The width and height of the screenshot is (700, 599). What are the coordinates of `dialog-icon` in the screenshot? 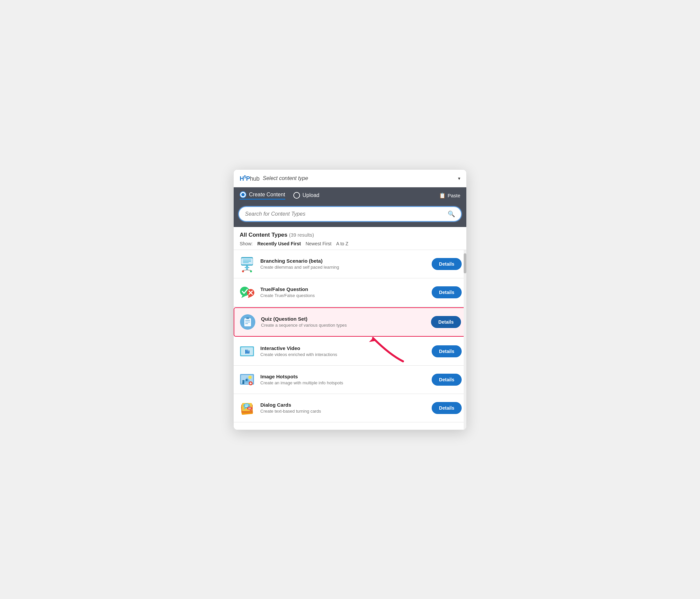 It's located at (247, 408).